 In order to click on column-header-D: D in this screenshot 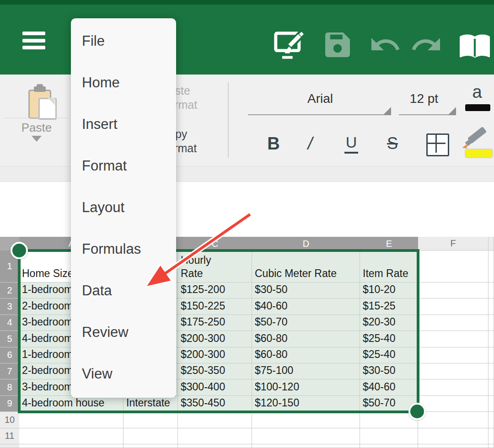, I will do `click(306, 244)`.